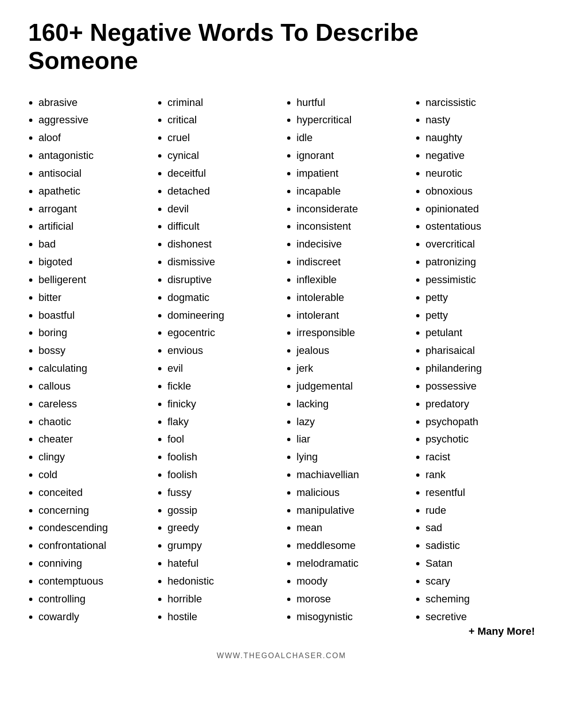  I want to click on list-item: ostentatious, so click(480, 226).